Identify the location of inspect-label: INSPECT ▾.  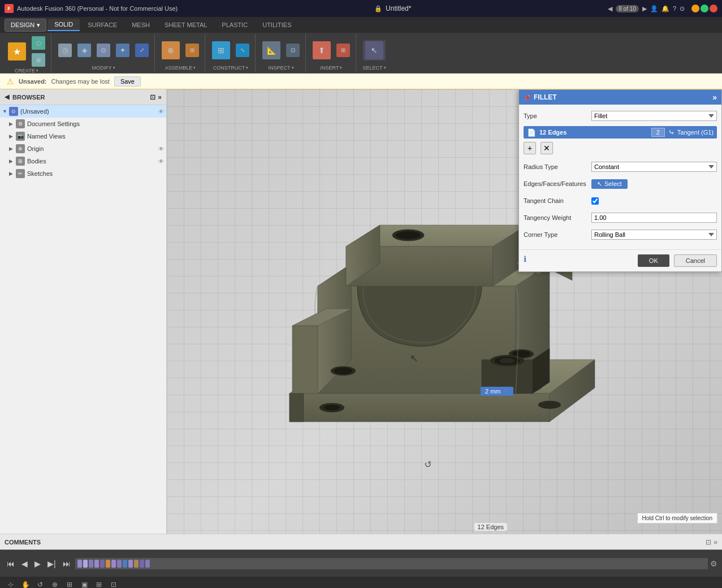
(280, 68).